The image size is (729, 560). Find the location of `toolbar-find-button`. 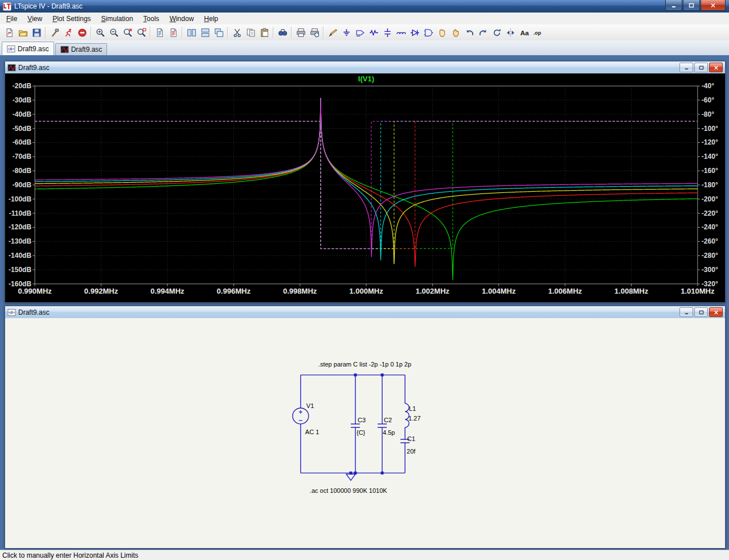

toolbar-find-button is located at coordinates (282, 32).